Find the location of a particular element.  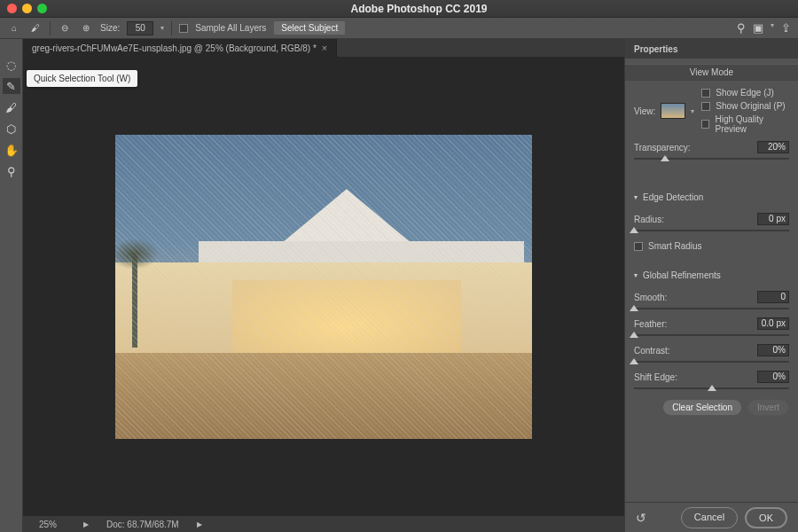

view-mode-header: View Mode is located at coordinates (711, 73).